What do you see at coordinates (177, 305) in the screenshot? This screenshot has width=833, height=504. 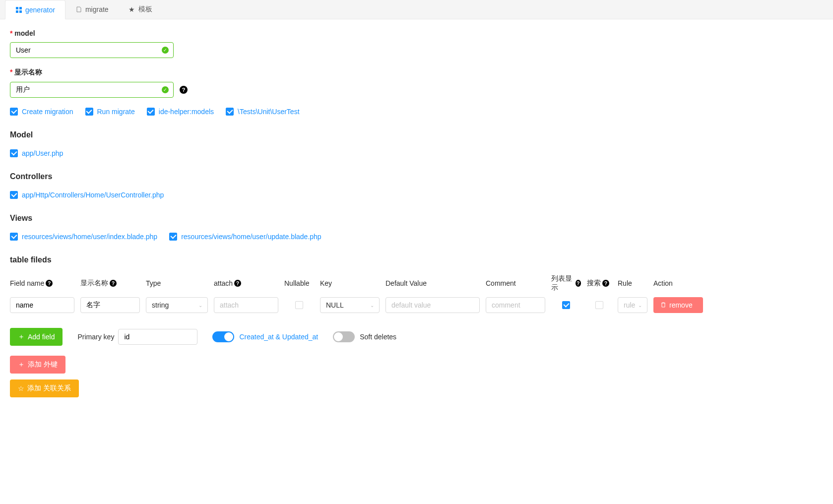 I see `type-select: string⌄` at bounding box center [177, 305].